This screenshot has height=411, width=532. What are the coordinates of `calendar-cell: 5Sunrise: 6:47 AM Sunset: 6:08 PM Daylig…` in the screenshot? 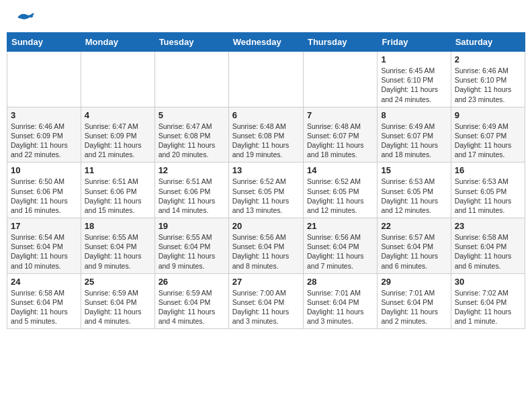 It's located at (191, 134).